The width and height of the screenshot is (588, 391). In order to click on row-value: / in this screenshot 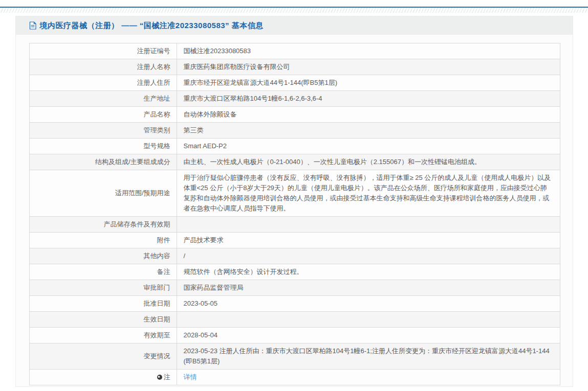, I will do `click(368, 257)`.